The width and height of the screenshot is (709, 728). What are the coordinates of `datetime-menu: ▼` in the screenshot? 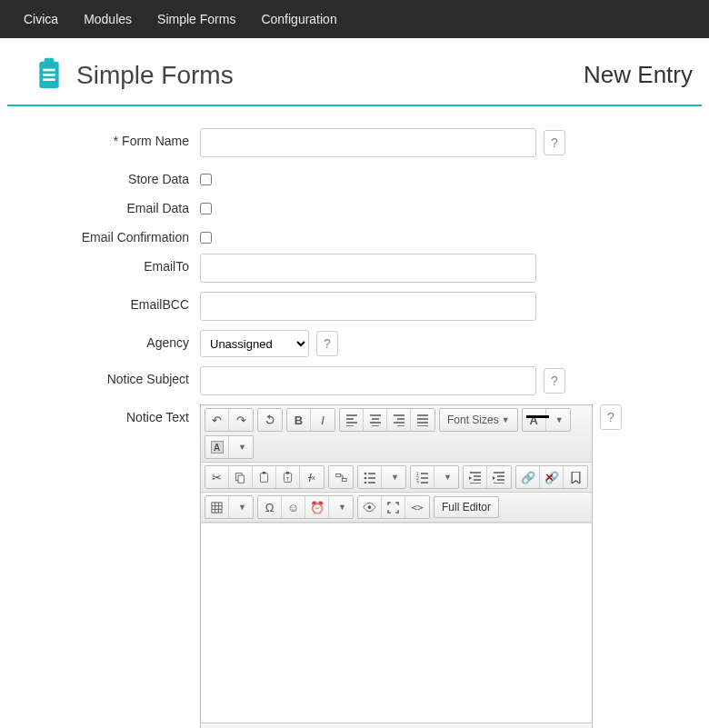 It's located at (341, 507).